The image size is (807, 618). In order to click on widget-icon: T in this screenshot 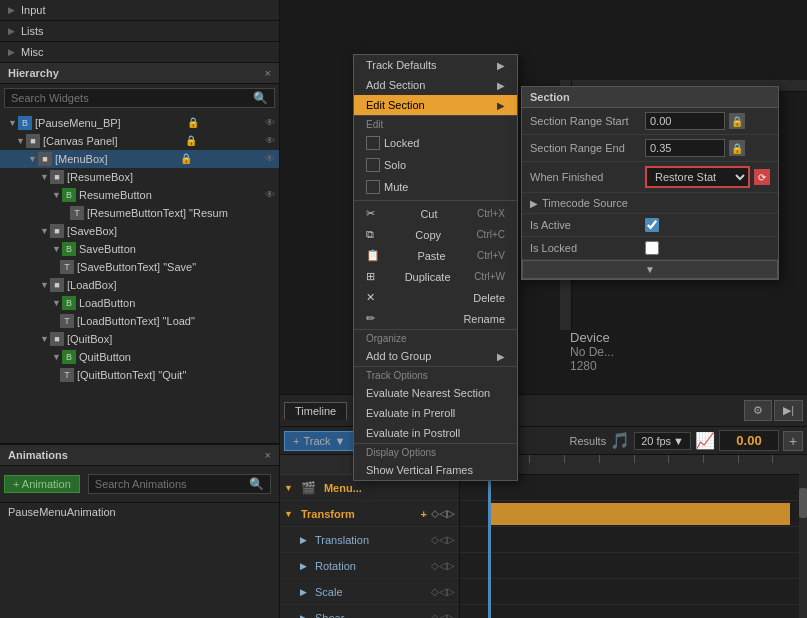, I will do `click(67, 375)`.